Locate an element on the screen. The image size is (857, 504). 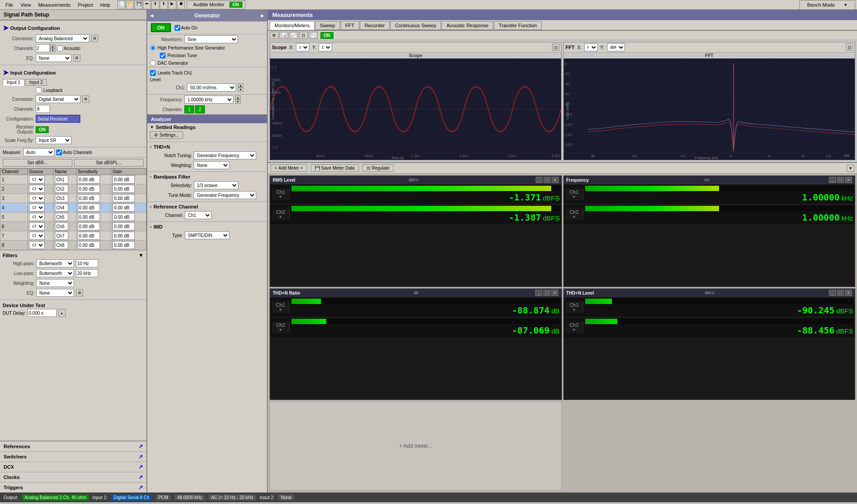
tab-monitors-meters: Monitors/Meters is located at coordinates (292, 25).